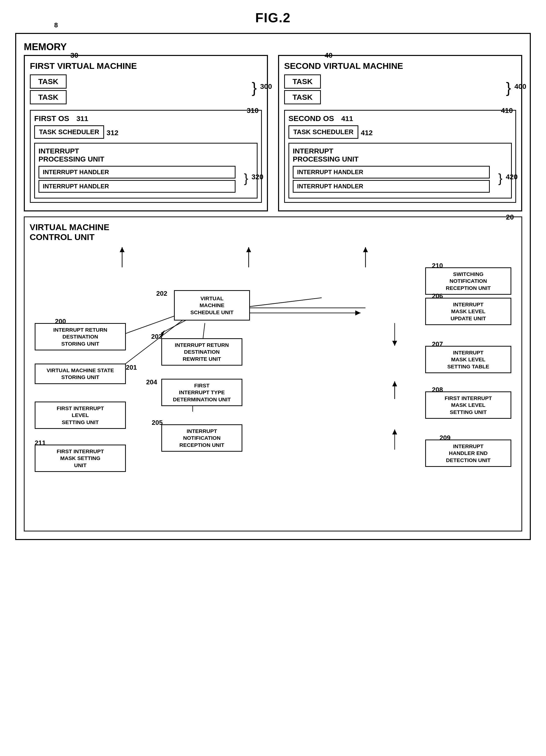 The width and height of the screenshot is (546, 756). I want to click on vmc-ref: 20, so click(510, 217).